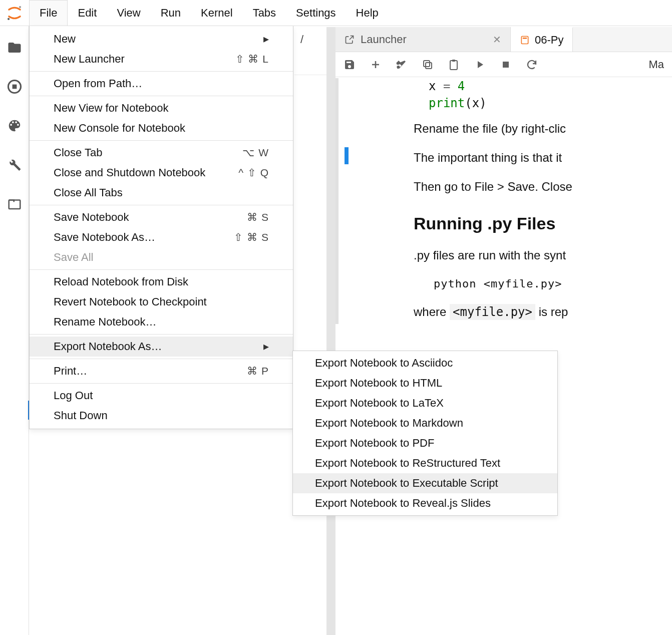  What do you see at coordinates (510, 184) in the screenshot?
I see `markdown-text: Then go to File > Save. Close` at bounding box center [510, 184].